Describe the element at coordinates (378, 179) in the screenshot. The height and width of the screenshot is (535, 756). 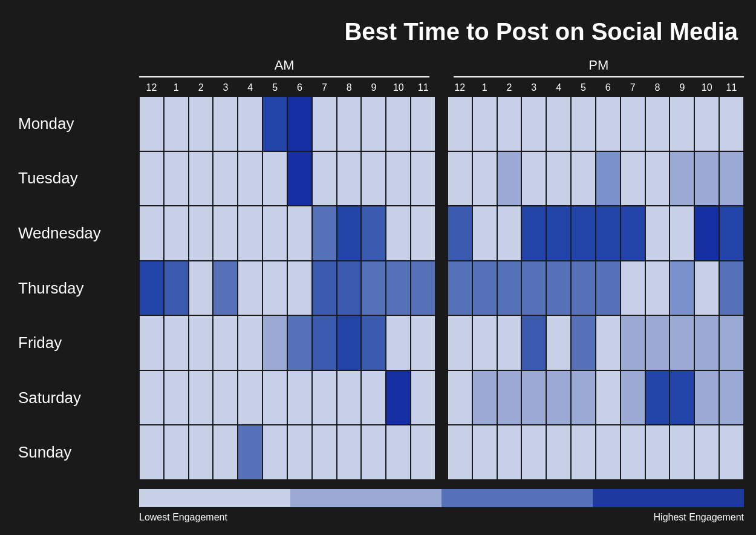
I see `grid-row-tuesday: Tuesday` at that location.